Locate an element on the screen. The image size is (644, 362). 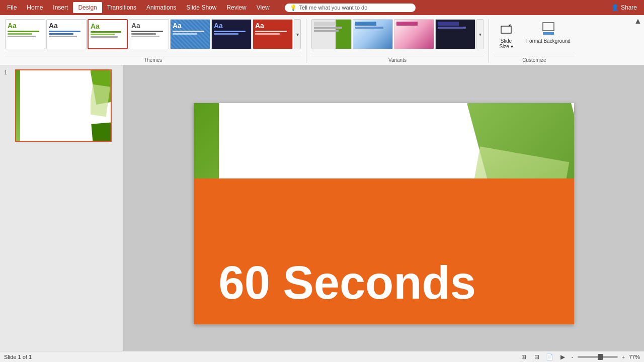
search-bar: 💡 Tell me what you want to do is located at coordinates (350, 8).